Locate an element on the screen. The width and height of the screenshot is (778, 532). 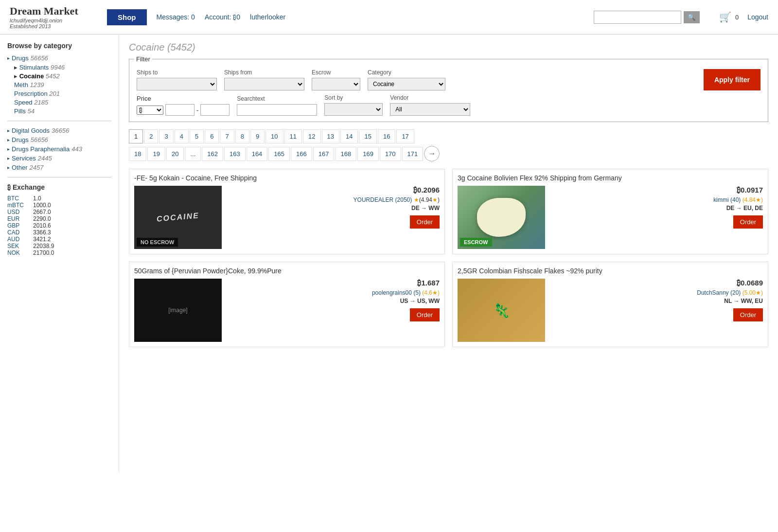
product-vendor-4: DutchSanny (20) (5.00★) is located at coordinates (656, 293).